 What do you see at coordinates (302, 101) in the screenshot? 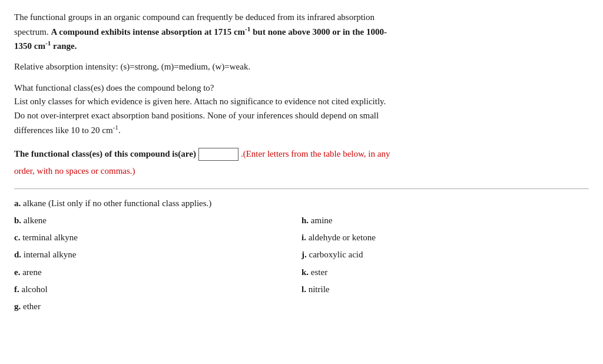
I see `instructions-line2: List only classes for which evidence is …` at bounding box center [302, 101].